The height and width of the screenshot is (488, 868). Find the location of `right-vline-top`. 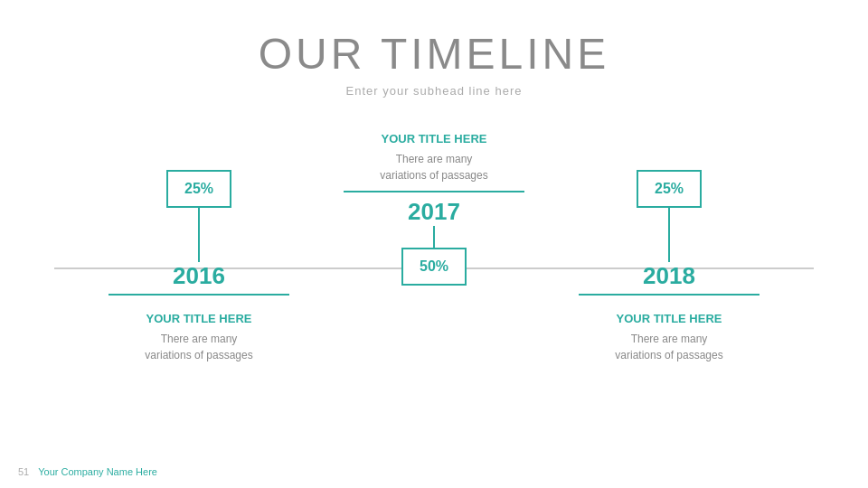

right-vline-top is located at coordinates (669, 235).